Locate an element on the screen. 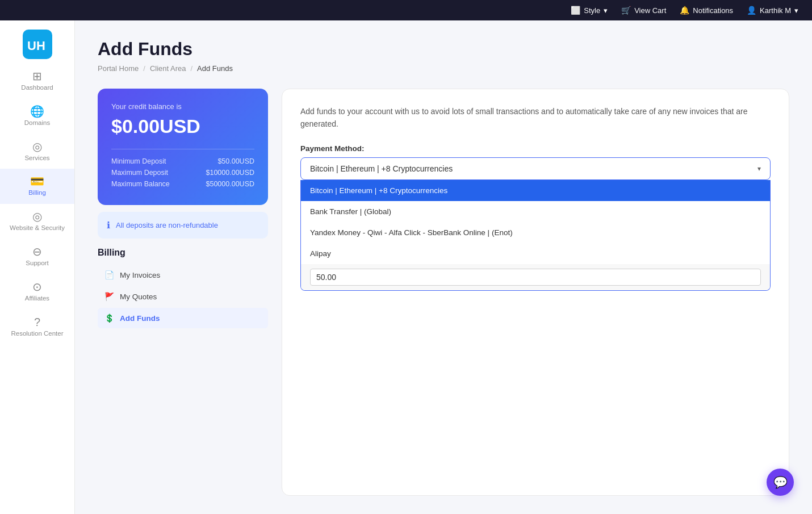 Image resolution: width=812 pixels, height=514 pixels. max-deposit-label: Maximum Deposit is located at coordinates (140, 173).